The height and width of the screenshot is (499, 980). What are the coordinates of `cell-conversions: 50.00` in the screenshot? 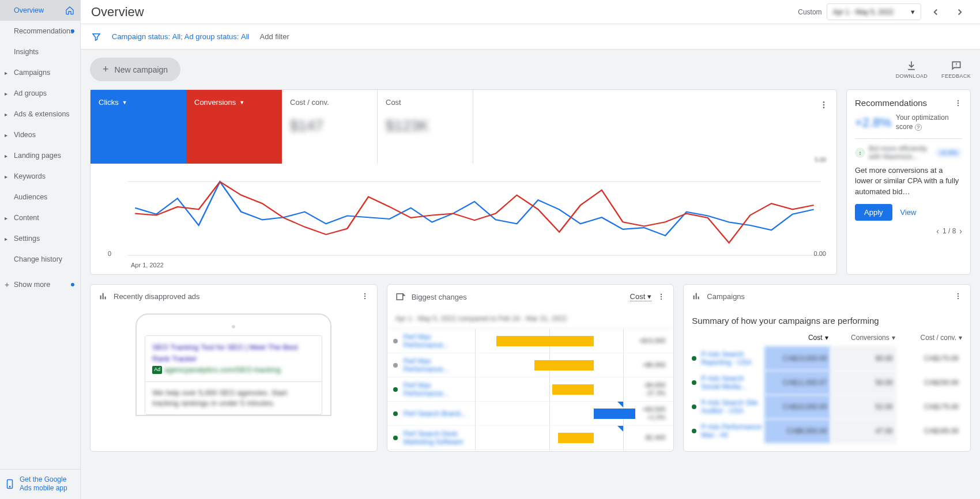 It's located at (864, 383).